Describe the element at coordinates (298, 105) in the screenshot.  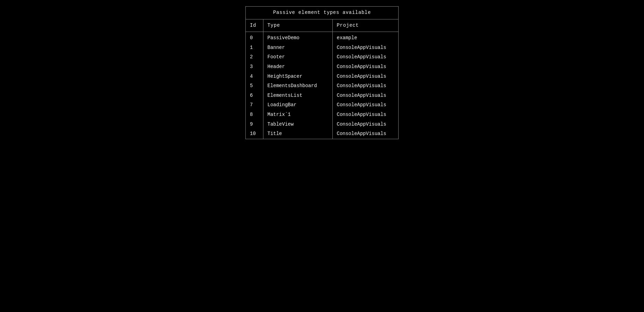
I see `cell-type: LoadingBar` at that location.